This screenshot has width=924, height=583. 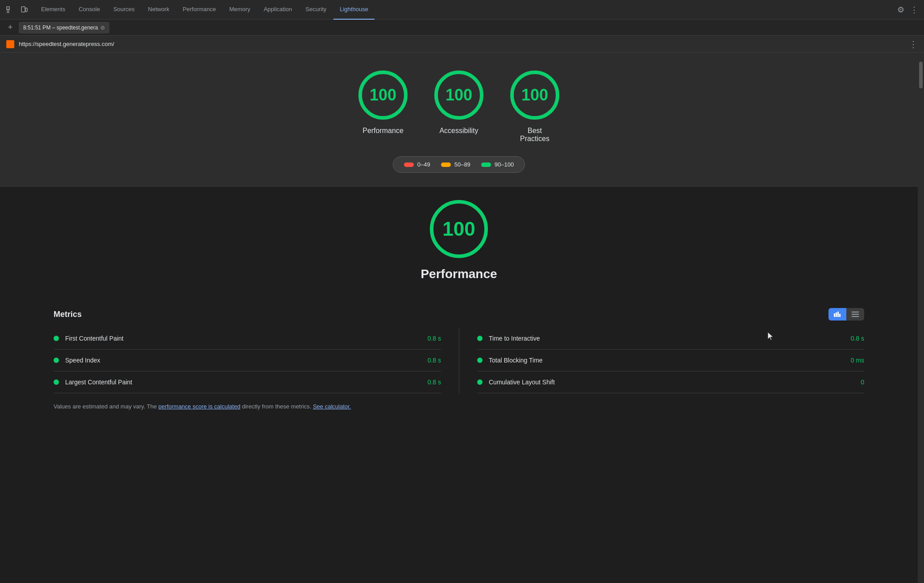 I want to click on toggle-list-button, so click(x=855, y=314).